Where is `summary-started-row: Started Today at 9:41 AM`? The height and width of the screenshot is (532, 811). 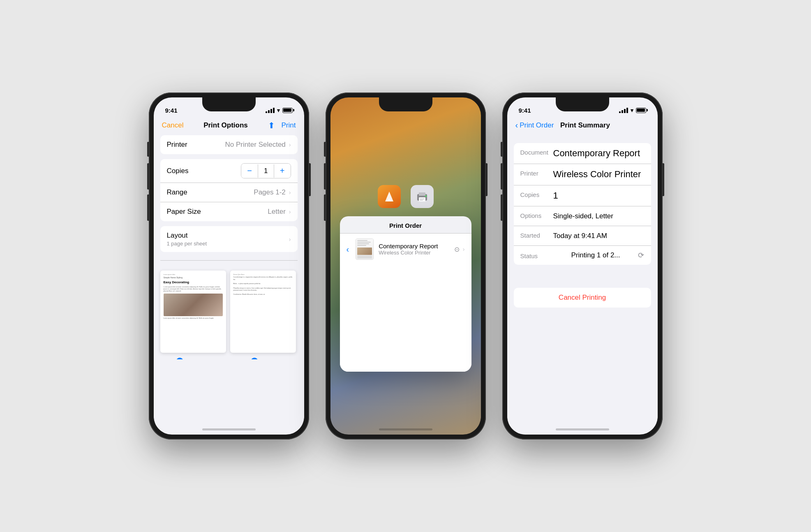 summary-started-row: Started Today at 9:41 AM is located at coordinates (582, 236).